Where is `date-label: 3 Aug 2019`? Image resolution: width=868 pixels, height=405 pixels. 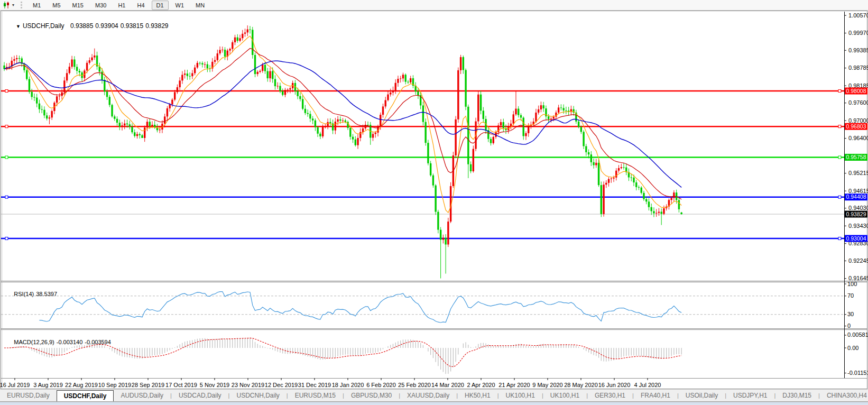
date-label: 3 Aug 2019 is located at coordinates (48, 385).